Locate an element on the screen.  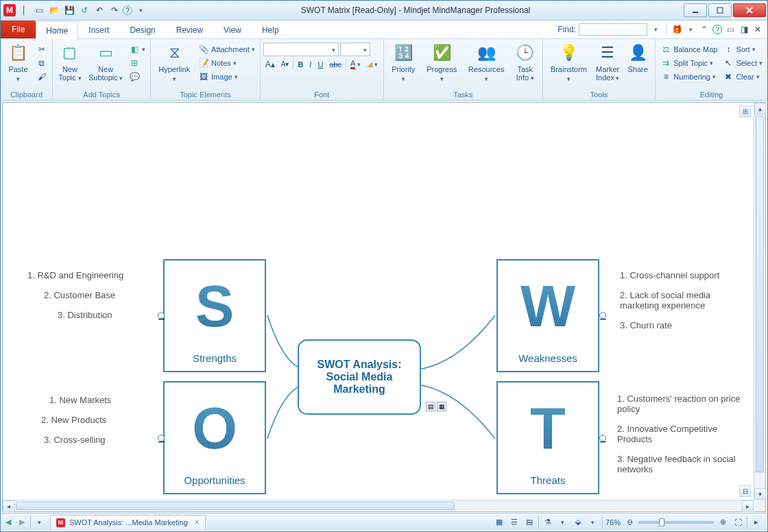
up-icon: ⌃ is located at coordinates (704, 29).